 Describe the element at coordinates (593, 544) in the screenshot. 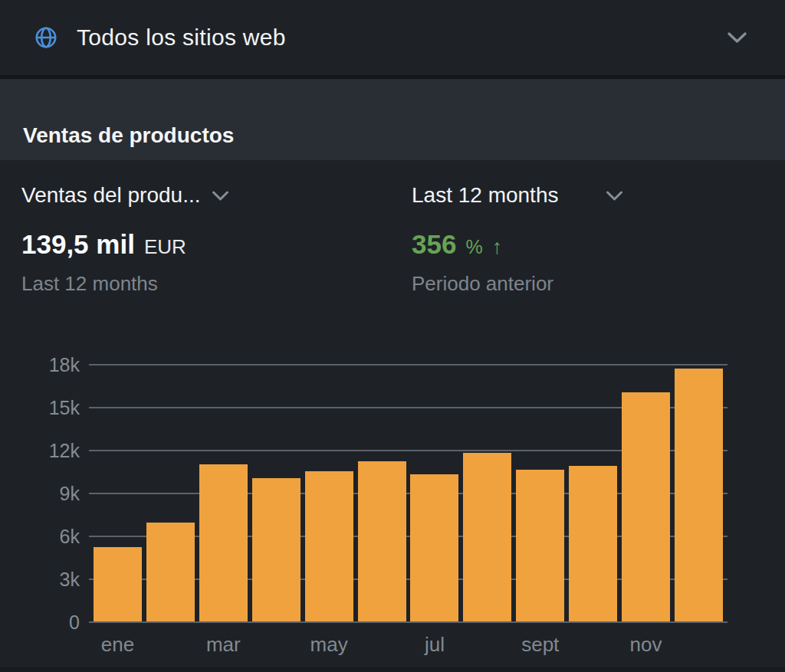

I see `bar-oct` at that location.